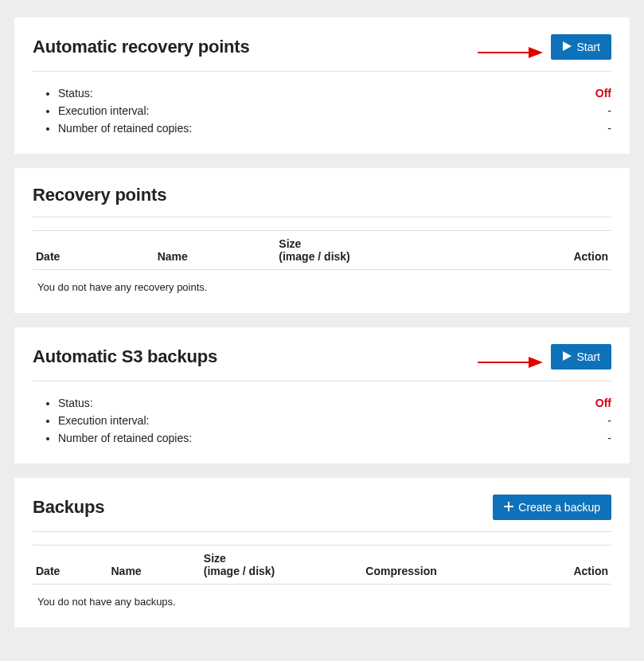  Describe the element at coordinates (552, 507) in the screenshot. I see `create-backup-button: Create a backup` at that location.